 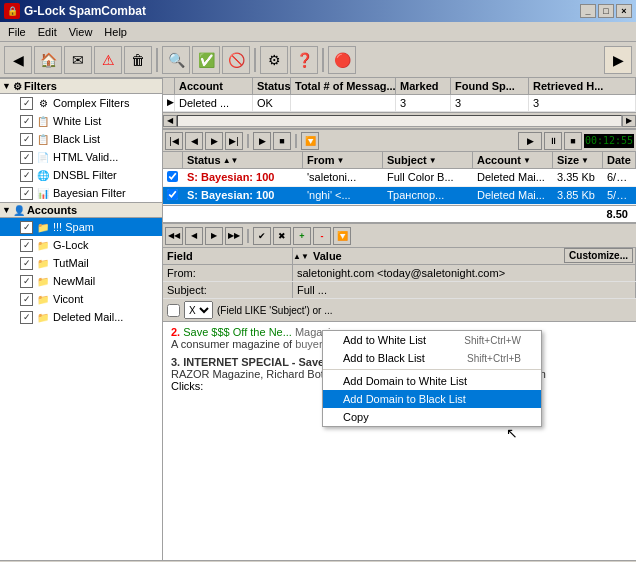 What do you see at coordinates (26, 140) in the screenshot?
I see `filter-blacklist-check: ✓` at bounding box center [26, 140].